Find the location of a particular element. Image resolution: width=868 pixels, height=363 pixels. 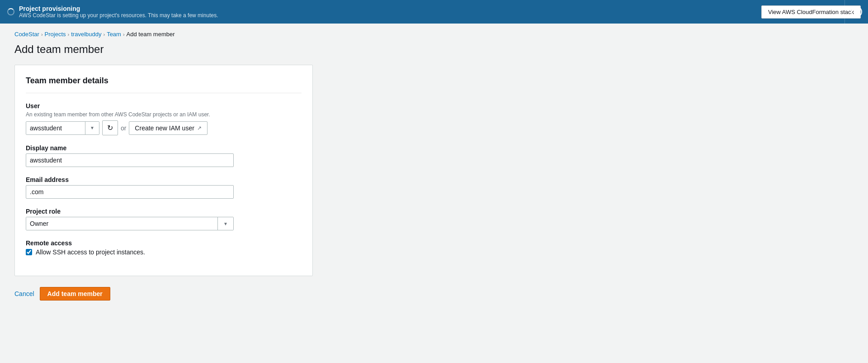

email-label: Email address is located at coordinates (164, 180).